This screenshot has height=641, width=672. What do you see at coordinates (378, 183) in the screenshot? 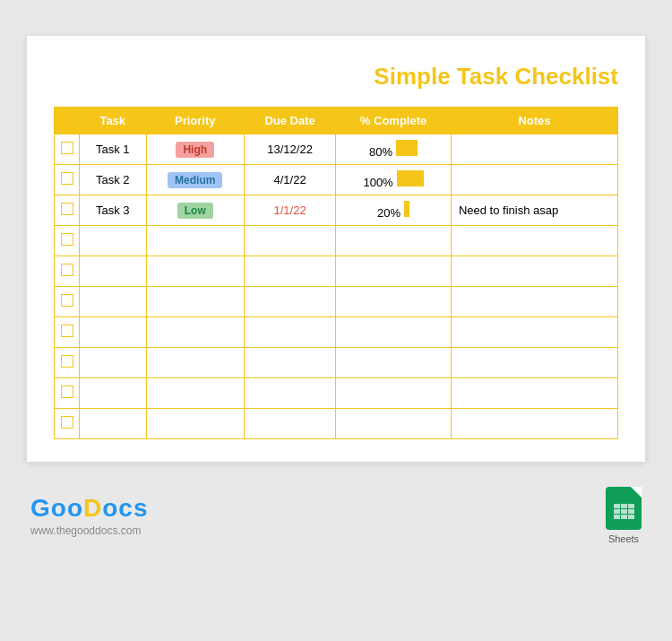
I see `complete-text: 100%` at bounding box center [378, 183].